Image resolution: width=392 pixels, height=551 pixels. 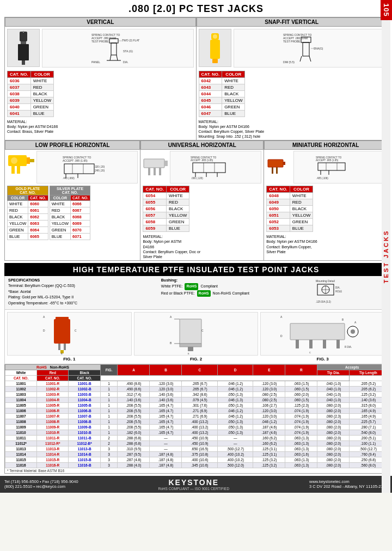 What do you see at coordinates (72, 213) in the screenshot?
I see `low-profile-tables: GOLD PLATECAT. NO. COLOR CAT. NO. WHITE6…` at bounding box center [72, 213].